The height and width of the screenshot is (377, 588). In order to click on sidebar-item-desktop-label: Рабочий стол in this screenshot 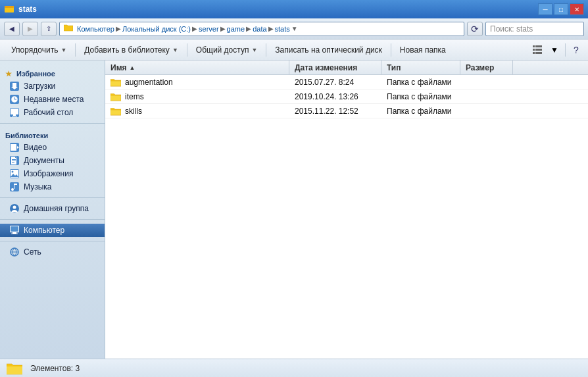, I will do `click(49, 113)`.